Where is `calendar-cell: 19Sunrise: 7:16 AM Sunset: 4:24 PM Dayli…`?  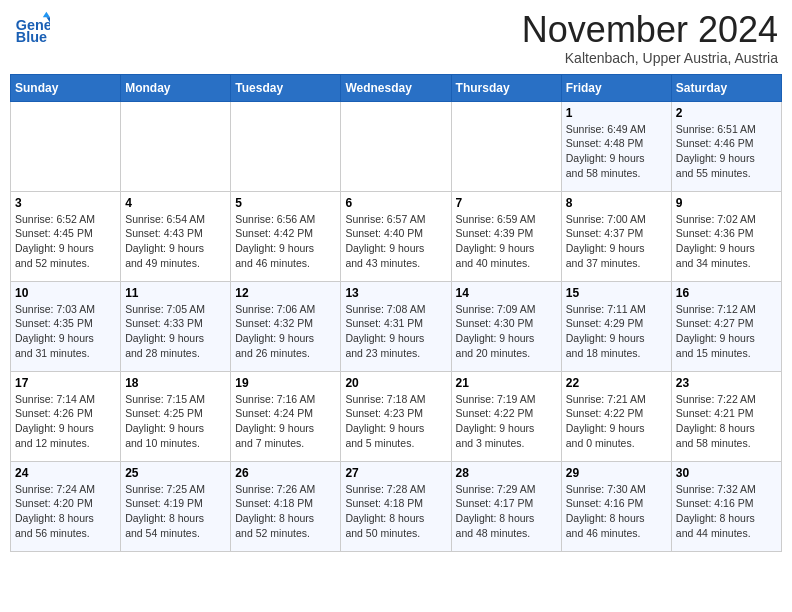
calendar-cell: 19Sunrise: 7:16 AM Sunset: 4:24 PM Dayli… is located at coordinates (286, 416).